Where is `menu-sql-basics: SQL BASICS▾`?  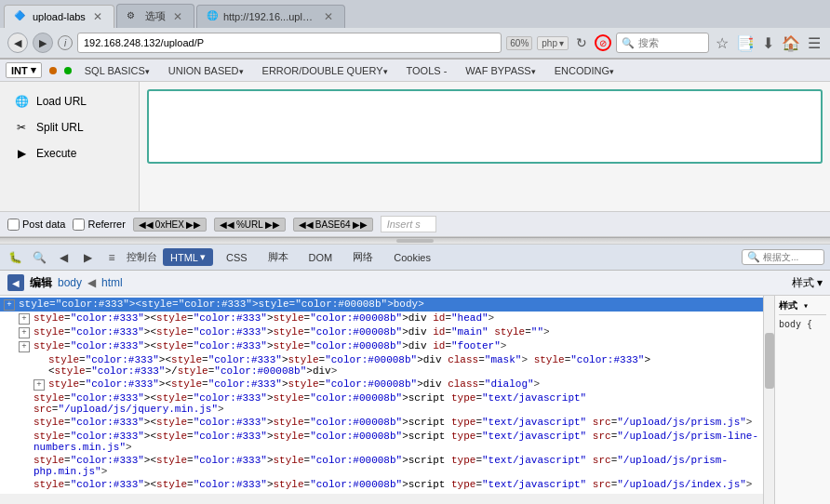
menu-sql-basics: SQL BASICS▾ is located at coordinates (117, 71).